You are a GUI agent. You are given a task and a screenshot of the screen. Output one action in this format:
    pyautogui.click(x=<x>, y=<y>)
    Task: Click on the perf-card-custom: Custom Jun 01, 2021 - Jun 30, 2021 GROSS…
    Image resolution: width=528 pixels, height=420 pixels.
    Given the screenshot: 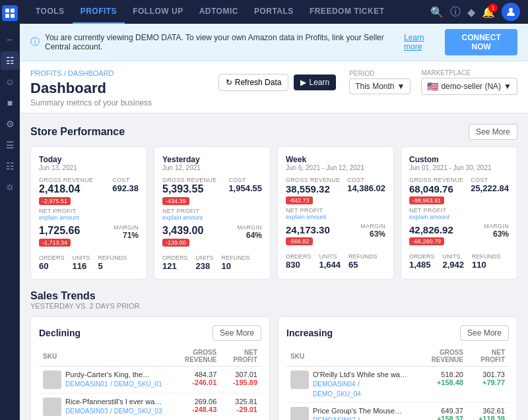 What is the action you would take?
    pyautogui.click(x=459, y=213)
    